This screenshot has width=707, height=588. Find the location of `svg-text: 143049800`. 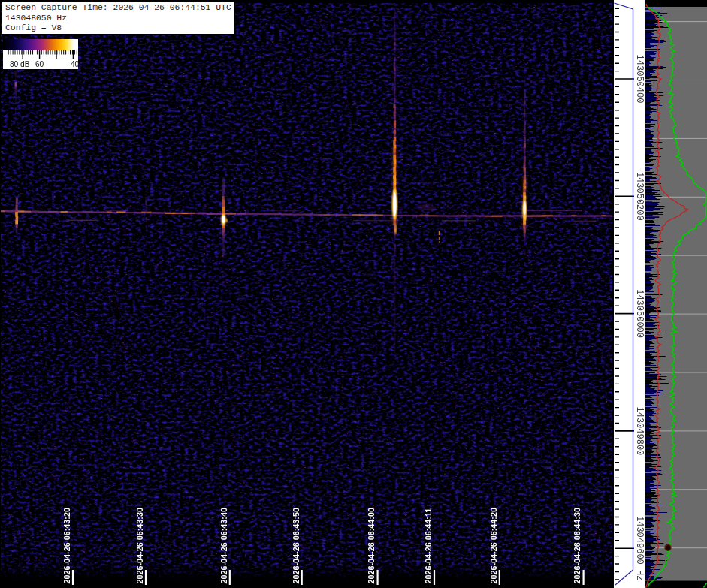

svg-text: 143049800 is located at coordinates (639, 431).